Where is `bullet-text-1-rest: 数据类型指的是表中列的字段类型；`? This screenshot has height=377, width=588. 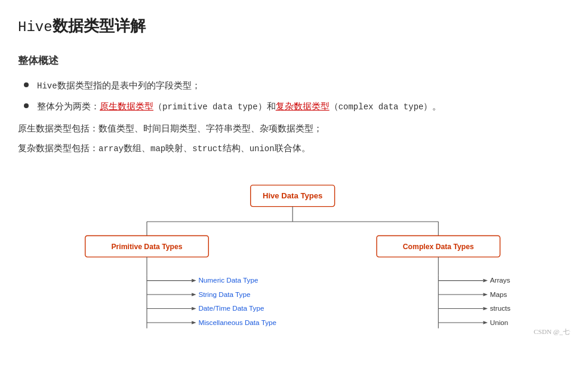 bullet-text-1-rest: 数据类型指的是表中列的字段类型； is located at coordinates (129, 85).